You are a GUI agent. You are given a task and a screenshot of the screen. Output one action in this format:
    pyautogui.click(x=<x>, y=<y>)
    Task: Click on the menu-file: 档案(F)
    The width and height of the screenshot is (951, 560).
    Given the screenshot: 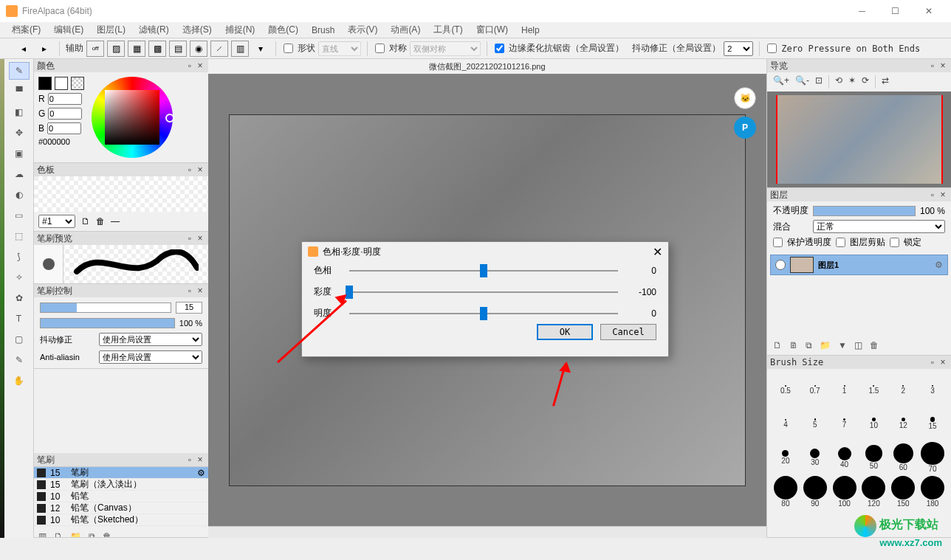 What is the action you would take?
    pyautogui.click(x=27, y=30)
    